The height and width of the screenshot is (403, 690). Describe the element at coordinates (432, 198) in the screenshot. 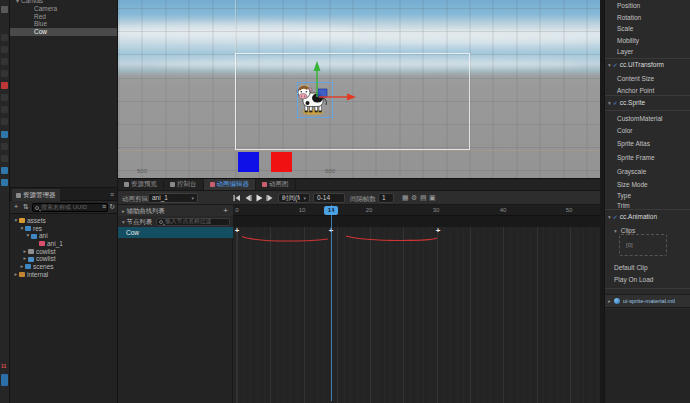

I see `duplicate-icon: ▣` at that location.